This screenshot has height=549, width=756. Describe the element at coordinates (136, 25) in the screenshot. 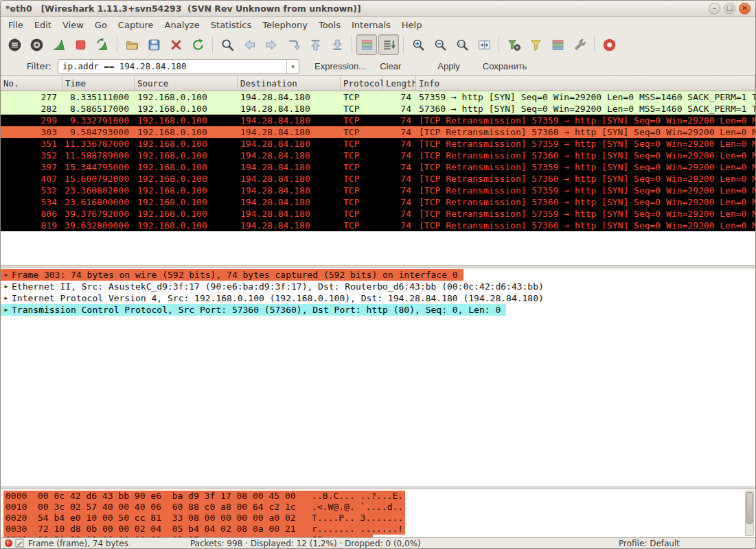

I see `menu-capture: Capture` at that location.